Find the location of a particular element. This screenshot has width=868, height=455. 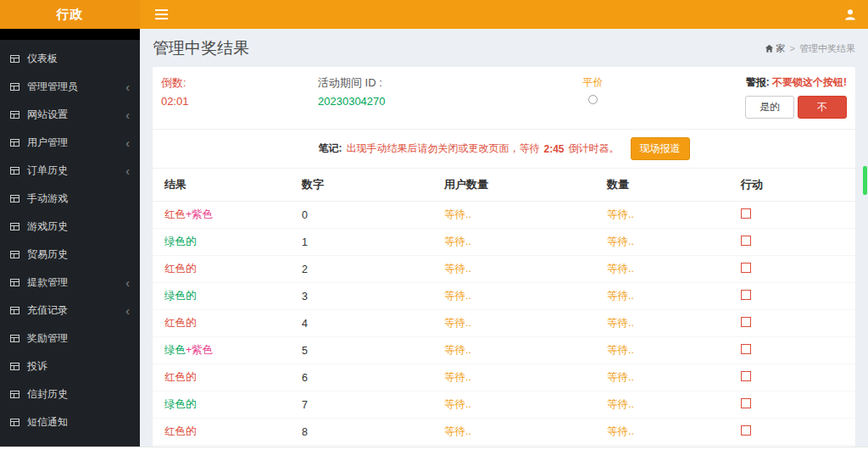

parity-label: 平价 is located at coordinates (593, 83).